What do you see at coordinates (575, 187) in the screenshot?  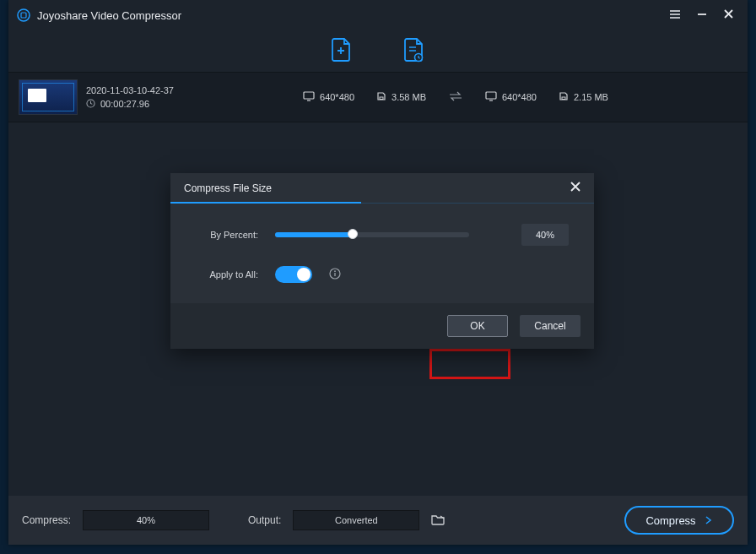 I see `modal-close-icon` at bounding box center [575, 187].